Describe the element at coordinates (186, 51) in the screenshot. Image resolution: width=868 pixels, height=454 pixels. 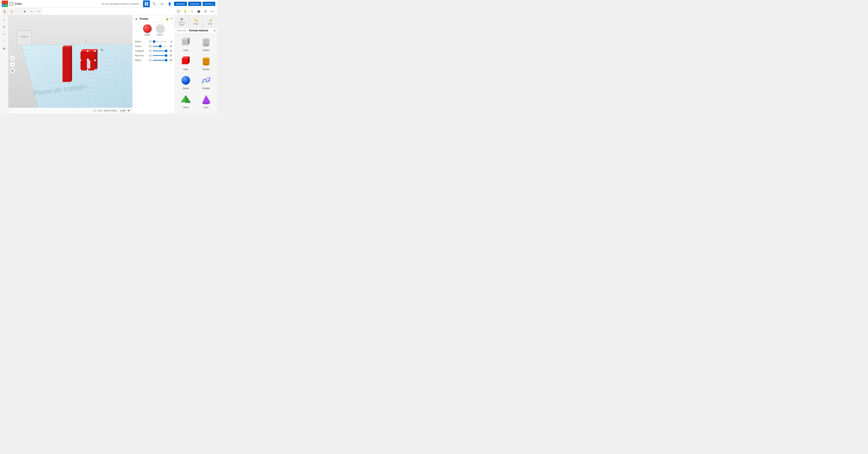
I see `cube-gray-label: Cubo` at that location.